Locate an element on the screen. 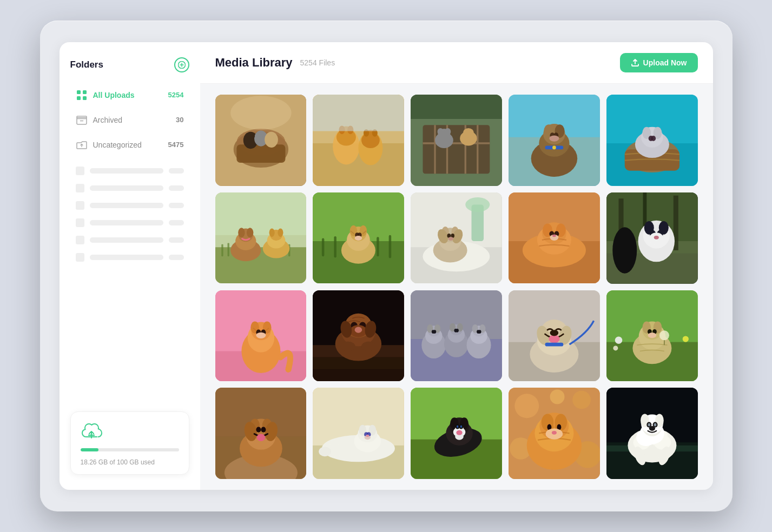  sidebar-title: Folders is located at coordinates (87, 65).